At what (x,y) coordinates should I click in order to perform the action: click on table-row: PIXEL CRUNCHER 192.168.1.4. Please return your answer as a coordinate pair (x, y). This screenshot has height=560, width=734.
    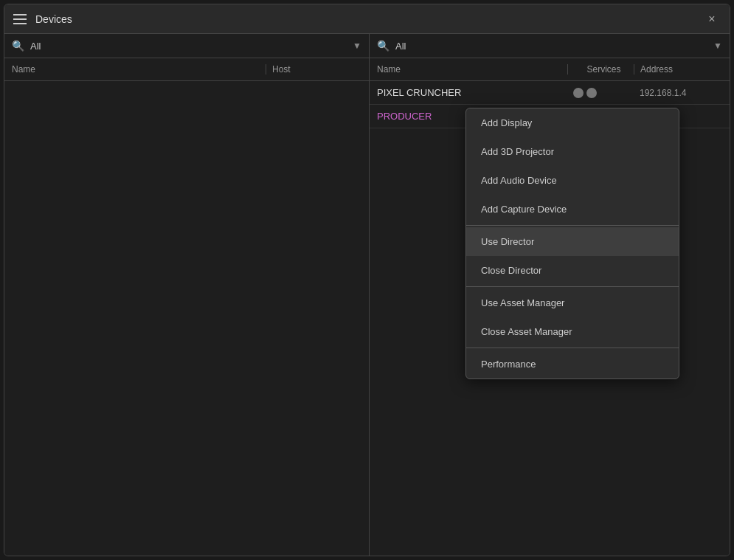
    Looking at the image, I should click on (550, 93).